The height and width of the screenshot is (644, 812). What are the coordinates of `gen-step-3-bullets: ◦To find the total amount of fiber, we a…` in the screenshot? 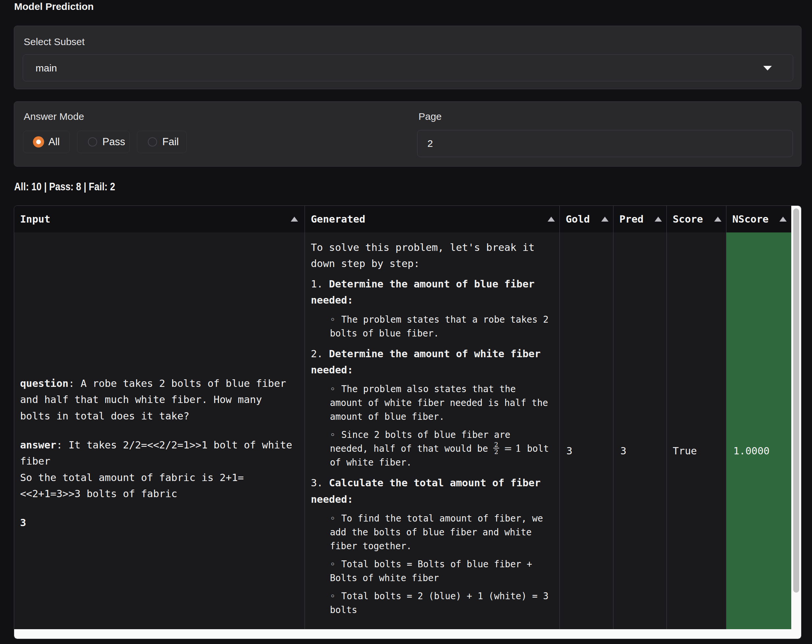 It's located at (440, 564).